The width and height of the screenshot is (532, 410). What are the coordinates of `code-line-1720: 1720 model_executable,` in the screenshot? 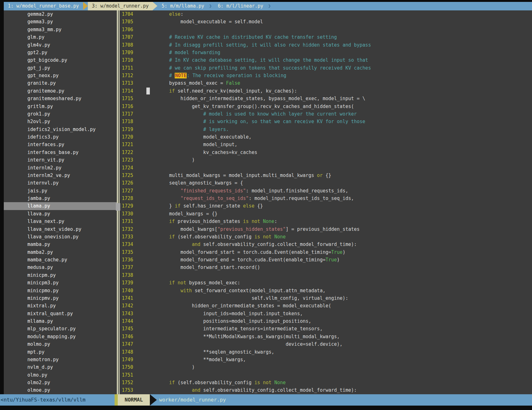 It's located at (326, 137).